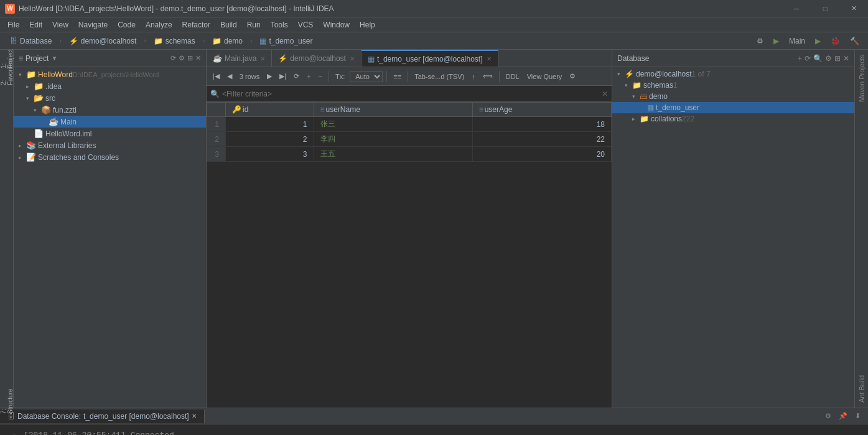  Describe the element at coordinates (263, 58) in the screenshot. I see `tab-close-main: ✕` at that location.